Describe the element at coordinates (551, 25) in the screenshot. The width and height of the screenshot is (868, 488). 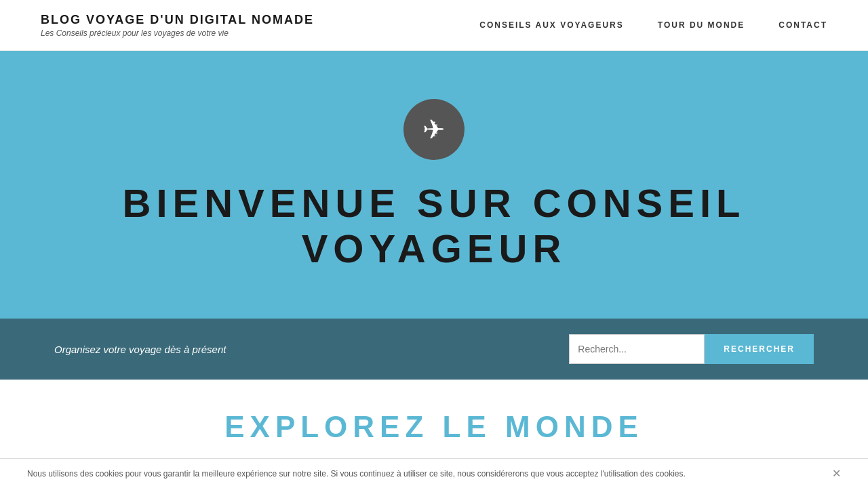
I see `nav-item-conseils: CONSEILS AUX VOYAGEURS` at that location.